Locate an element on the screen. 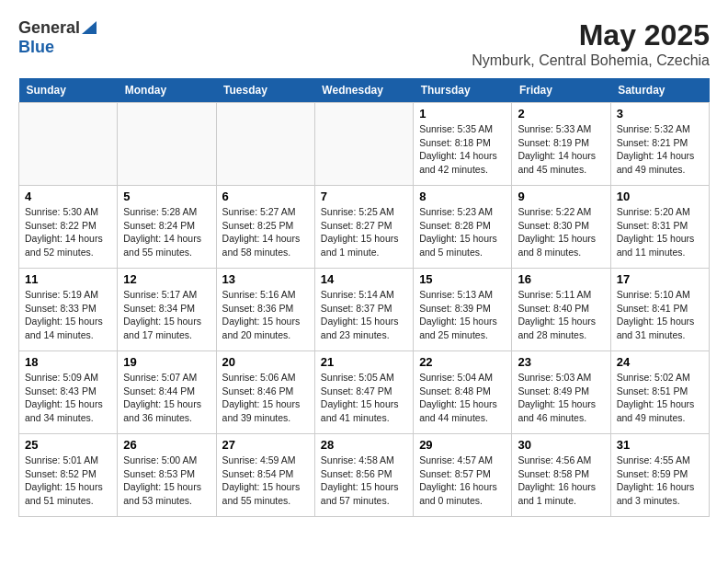 Image resolution: width=728 pixels, height=563 pixels. cell-details: Sunrise: 5:10 AMSunset: 8:41 PMDaylight:… is located at coordinates (660, 315).